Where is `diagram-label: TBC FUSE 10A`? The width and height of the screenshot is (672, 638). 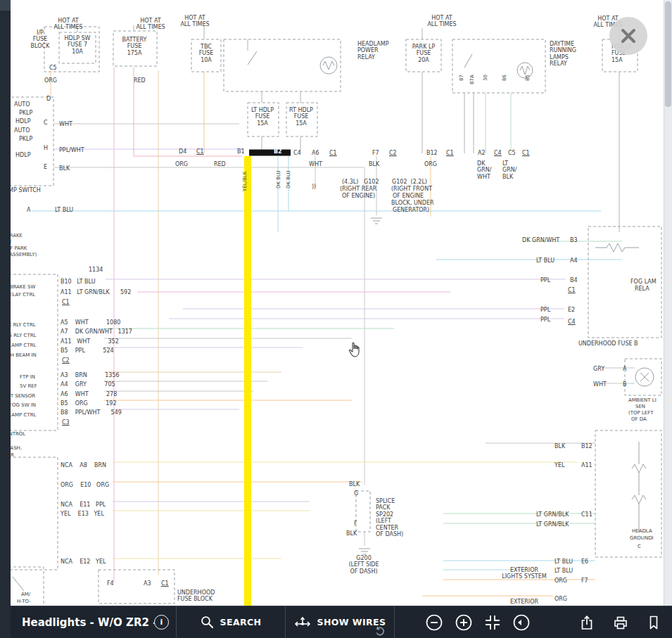 diagram-label: TBC FUSE 10A is located at coordinates (207, 53).